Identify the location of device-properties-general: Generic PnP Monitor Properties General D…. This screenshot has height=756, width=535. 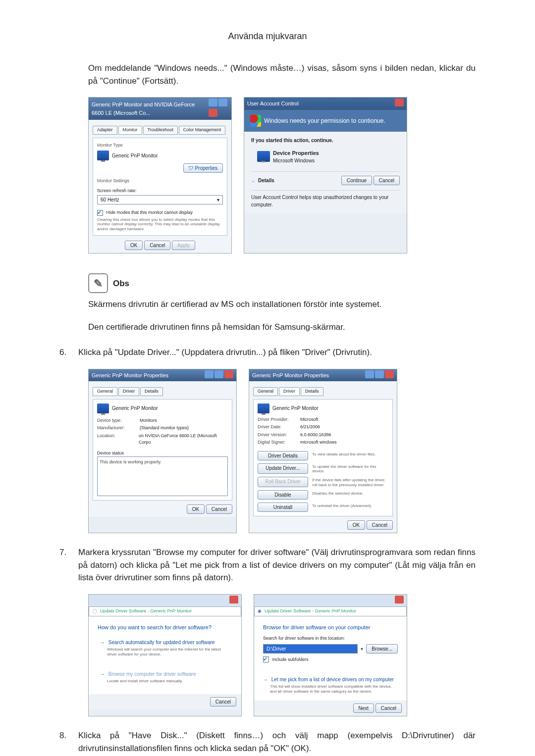
(162, 451).